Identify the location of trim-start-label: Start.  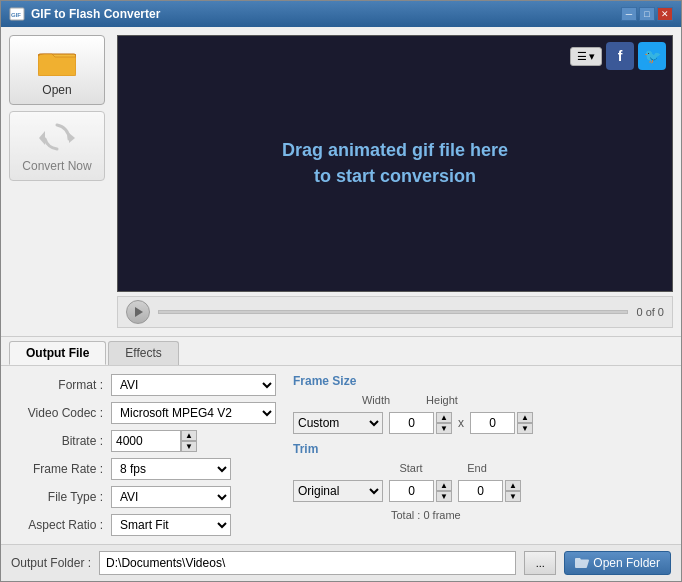
(411, 468).